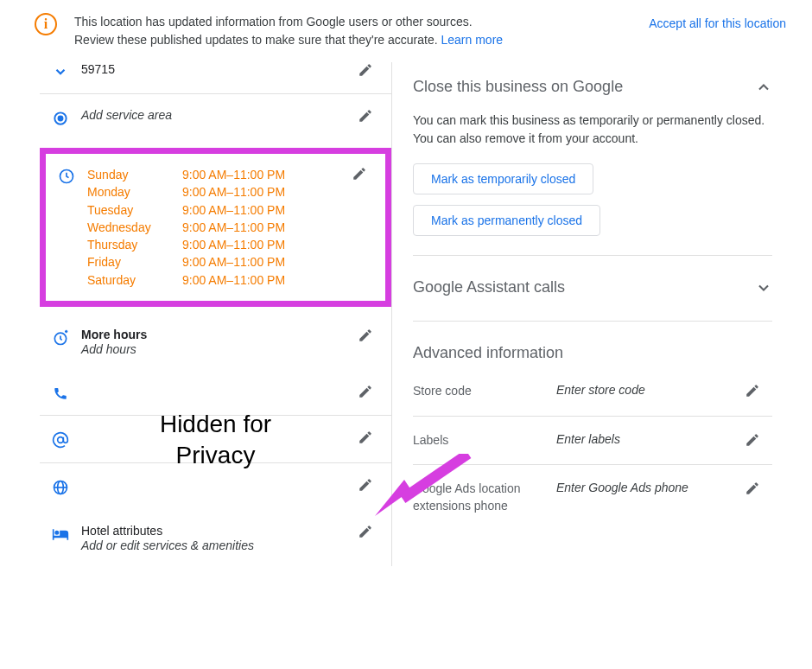 The image size is (812, 669). Describe the element at coordinates (365, 485) in the screenshot. I see `edit-website-button` at that location.